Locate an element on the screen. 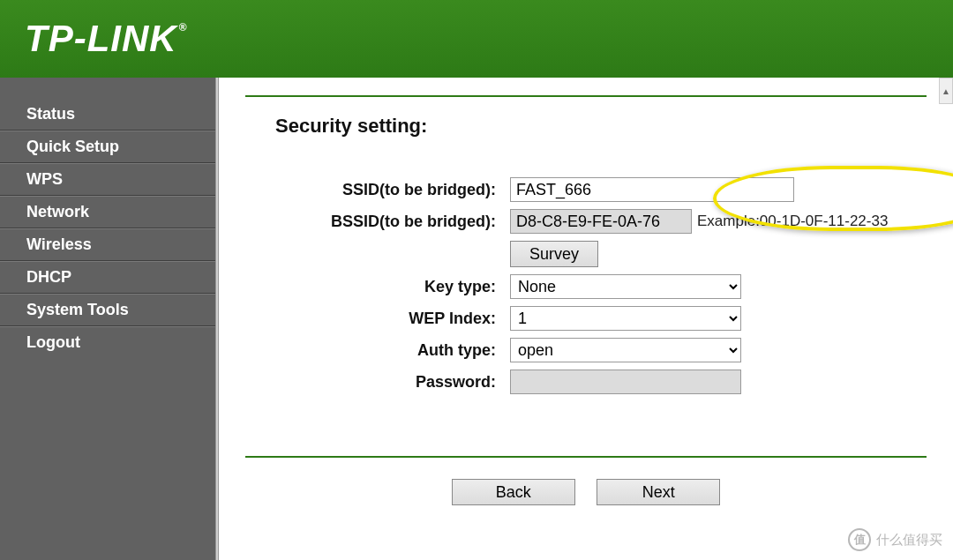 Image resolution: width=953 pixels, height=560 pixels. brand-text: TP-LINK is located at coordinates (101, 39).